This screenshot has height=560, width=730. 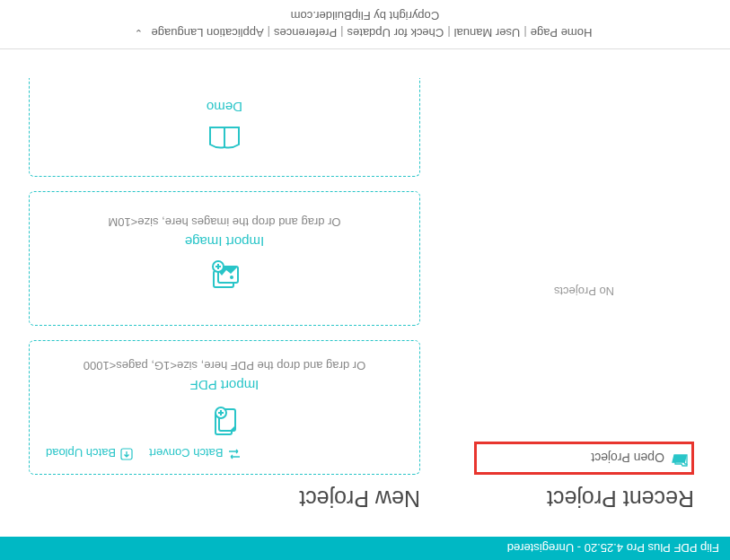 What do you see at coordinates (186, 454) in the screenshot?
I see `batch-convert-label: Batch Convert` at bounding box center [186, 454].